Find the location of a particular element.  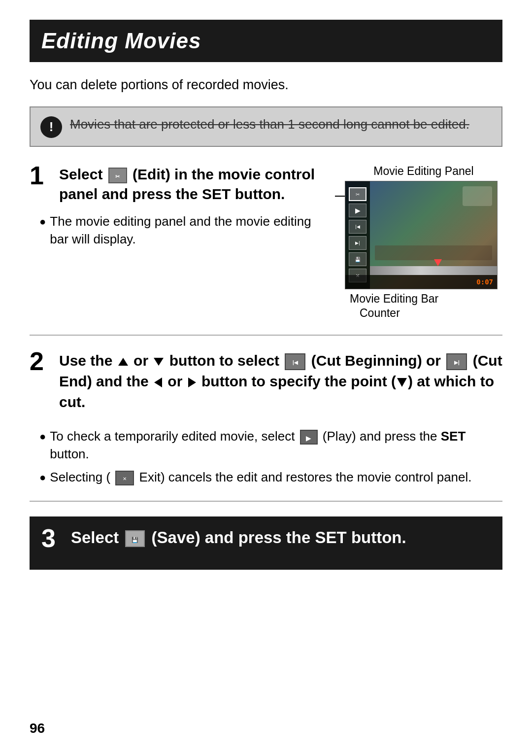

triangle-up-icon is located at coordinates (123, 362).